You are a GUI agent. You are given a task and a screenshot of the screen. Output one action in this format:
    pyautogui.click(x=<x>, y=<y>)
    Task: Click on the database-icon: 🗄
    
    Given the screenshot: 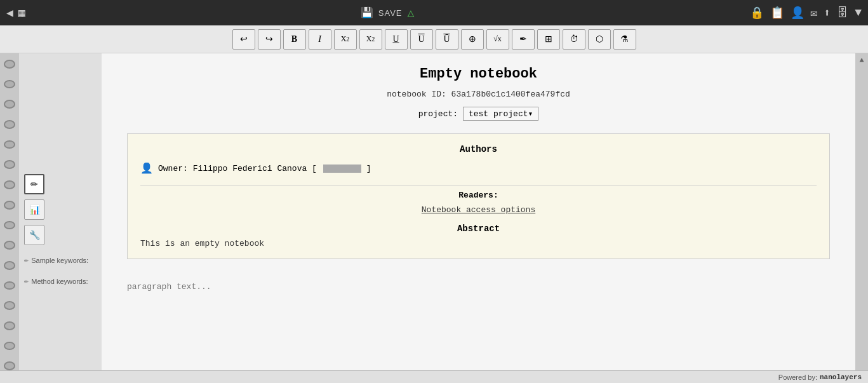 What is the action you would take?
    pyautogui.click(x=843, y=13)
    